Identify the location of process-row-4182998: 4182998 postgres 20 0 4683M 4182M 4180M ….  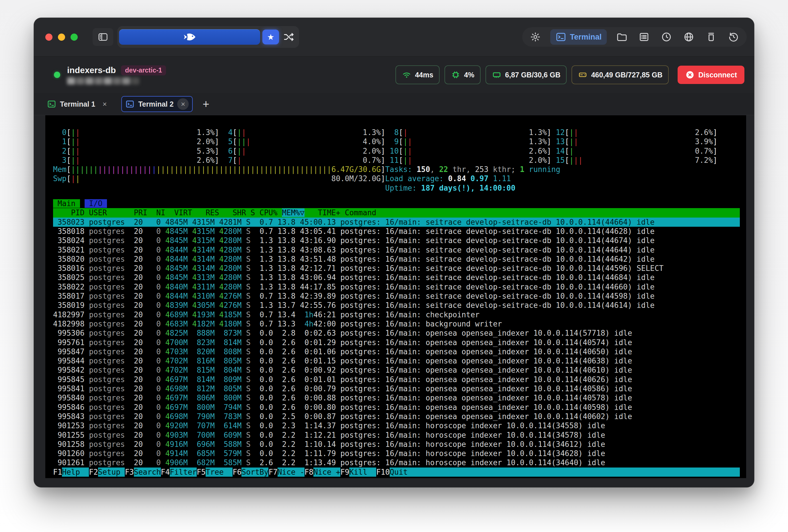
(396, 324).